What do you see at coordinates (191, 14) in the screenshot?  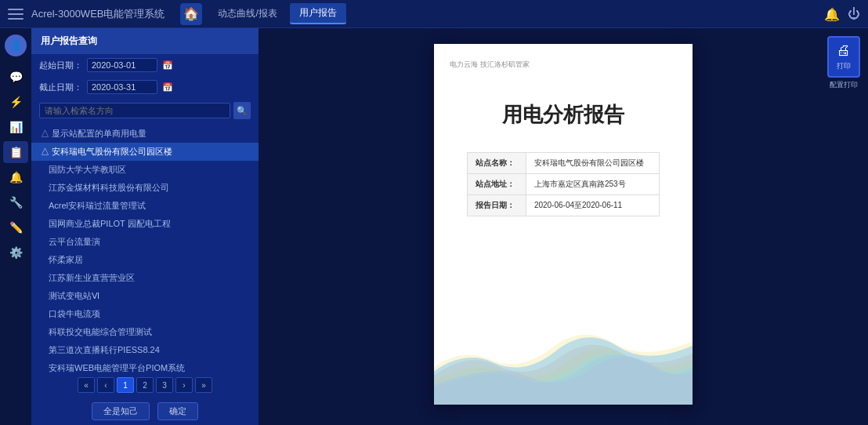 I see `home-button: 🏠` at bounding box center [191, 14].